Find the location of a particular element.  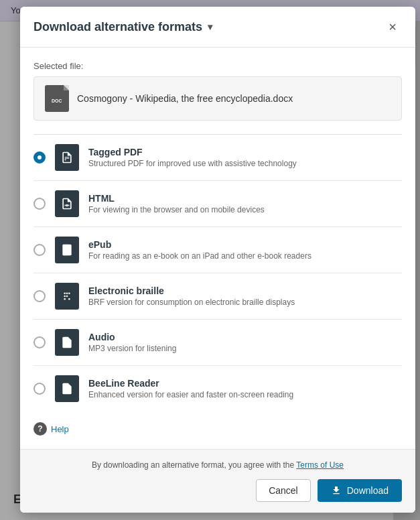

radio-tagged-pdf is located at coordinates (40, 157).